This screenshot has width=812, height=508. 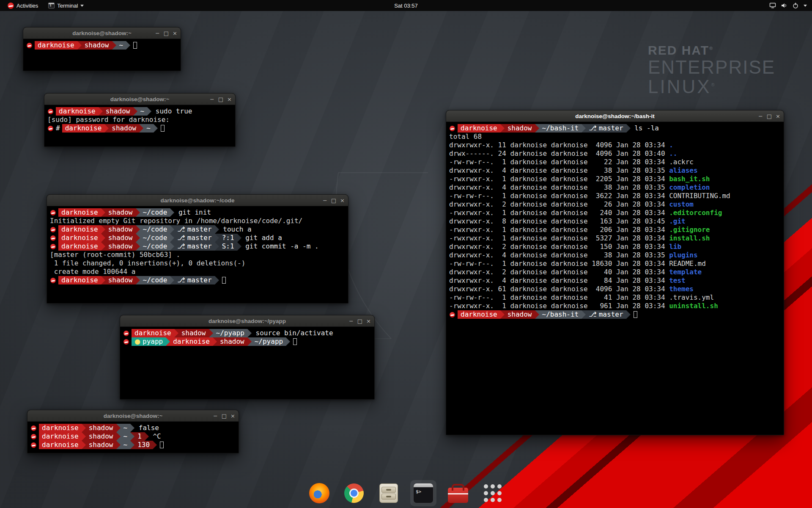 What do you see at coordinates (198, 246) in the screenshot?
I see `terminal-content: darknoiseshadow~/code git initInitialize…` at bounding box center [198, 246].